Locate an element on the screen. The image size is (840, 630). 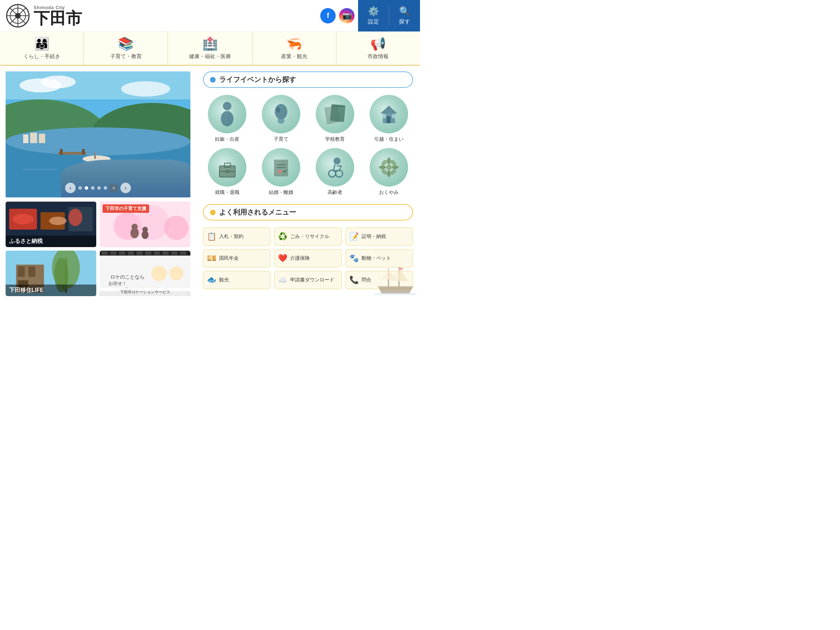
menu-garbage: ♻️ ごみ・リサイクル is located at coordinates (308, 237).